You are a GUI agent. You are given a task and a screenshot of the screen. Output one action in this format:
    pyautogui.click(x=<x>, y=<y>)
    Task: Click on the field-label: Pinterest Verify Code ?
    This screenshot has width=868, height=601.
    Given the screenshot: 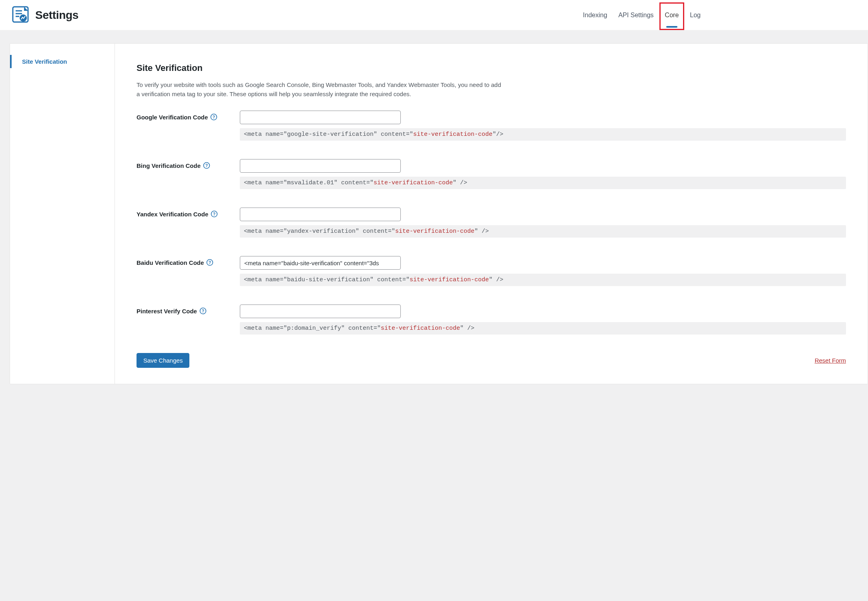 What is the action you would take?
    pyautogui.click(x=188, y=309)
    